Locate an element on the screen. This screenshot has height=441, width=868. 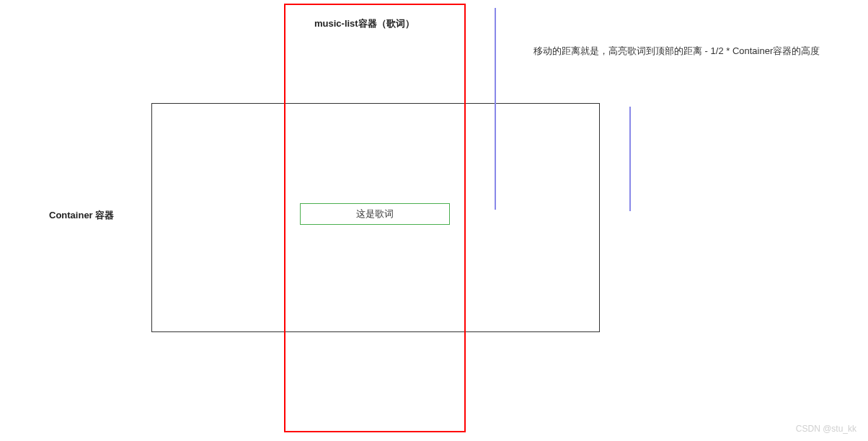
marker-line-long is located at coordinates (495, 109).